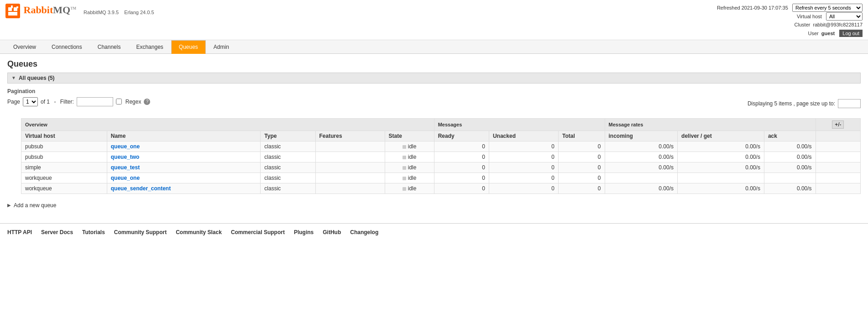  Describe the element at coordinates (810, 16) in the screenshot. I see `virtual-host-label: Virtual host` at that location.